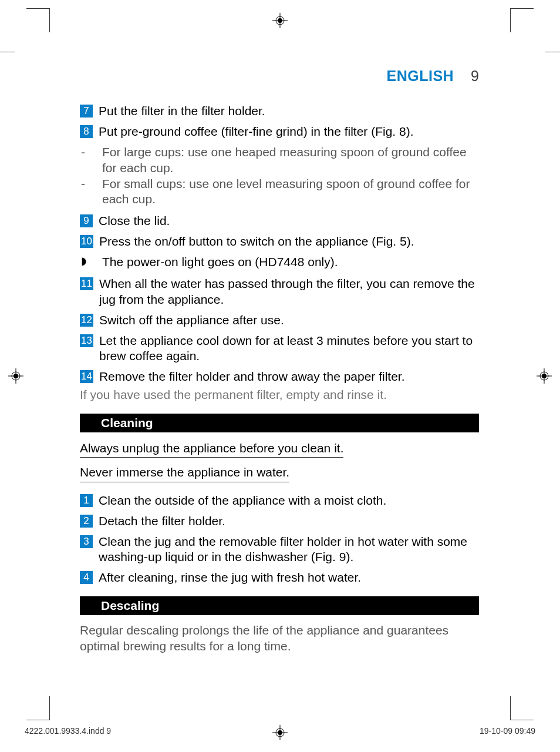 Image resolution: width=560 pixels, height=752 pixels. Describe the element at coordinates (87, 241) in the screenshot. I see `step-number: 10` at that location.